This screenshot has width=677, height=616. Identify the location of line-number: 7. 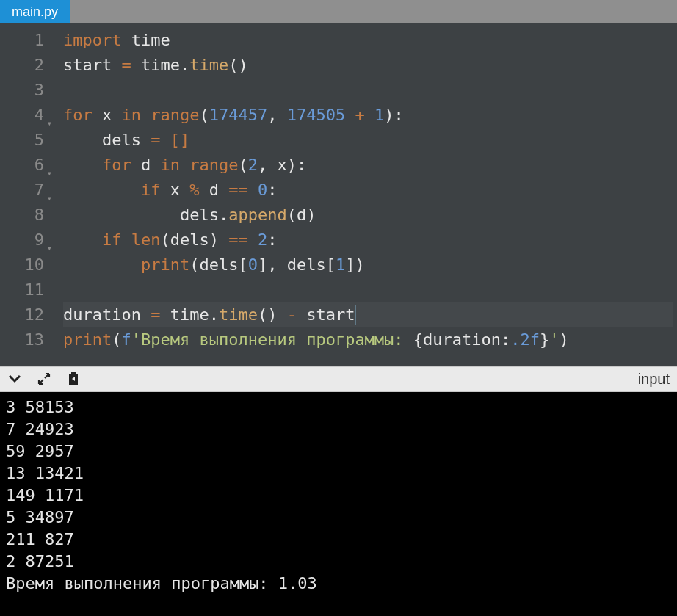
(24, 190).